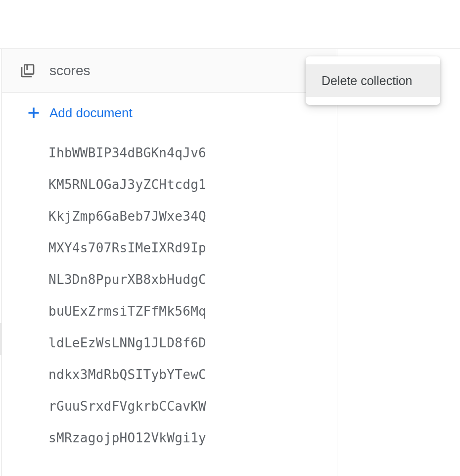  Describe the element at coordinates (169, 153) in the screenshot. I see `document-item: IhbWWBIP34dBGKn4qJv6` at that location.